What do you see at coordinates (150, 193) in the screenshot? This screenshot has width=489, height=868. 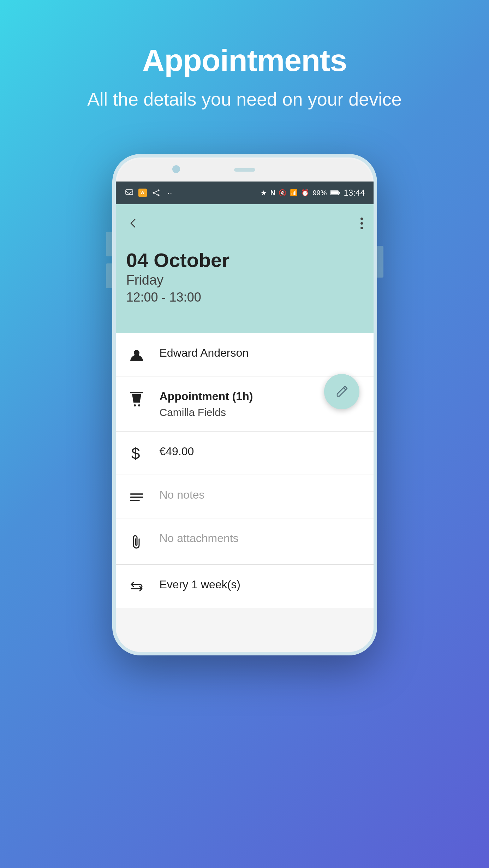 I see `status-left-icons: W ··` at bounding box center [150, 193].